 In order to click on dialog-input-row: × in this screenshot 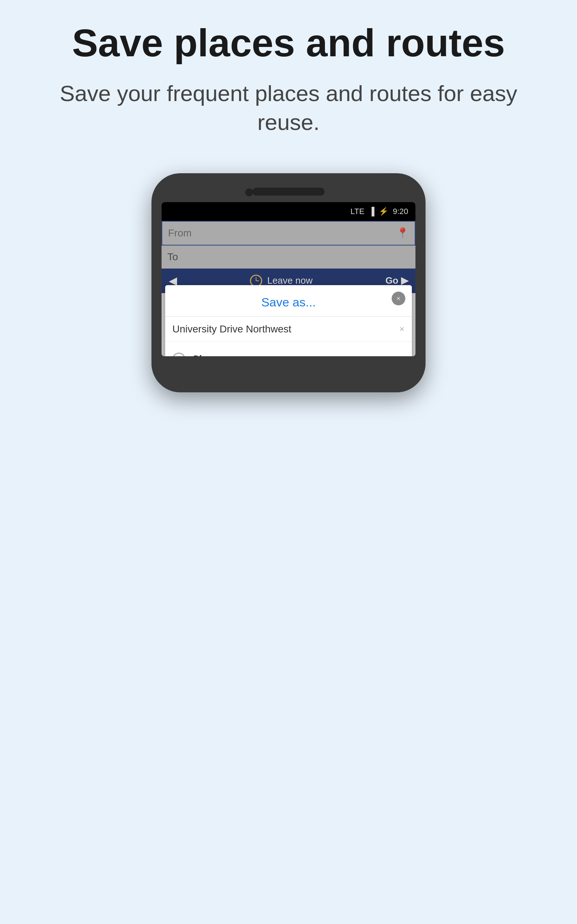, I will do `click(288, 329)`.